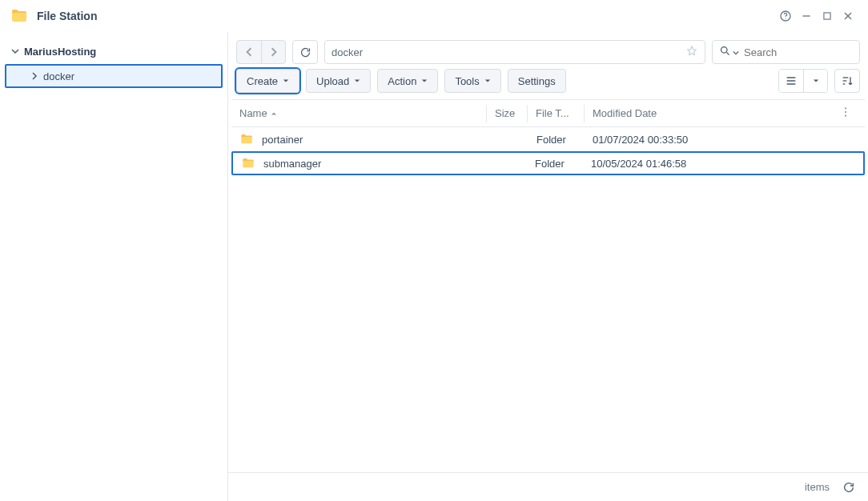  Describe the element at coordinates (847, 81) in the screenshot. I see `sort-button` at that location.